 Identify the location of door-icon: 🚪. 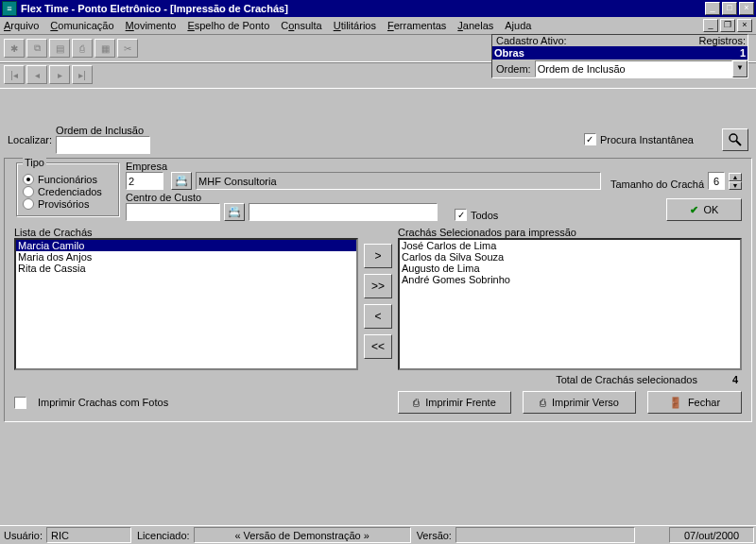
(676, 402).